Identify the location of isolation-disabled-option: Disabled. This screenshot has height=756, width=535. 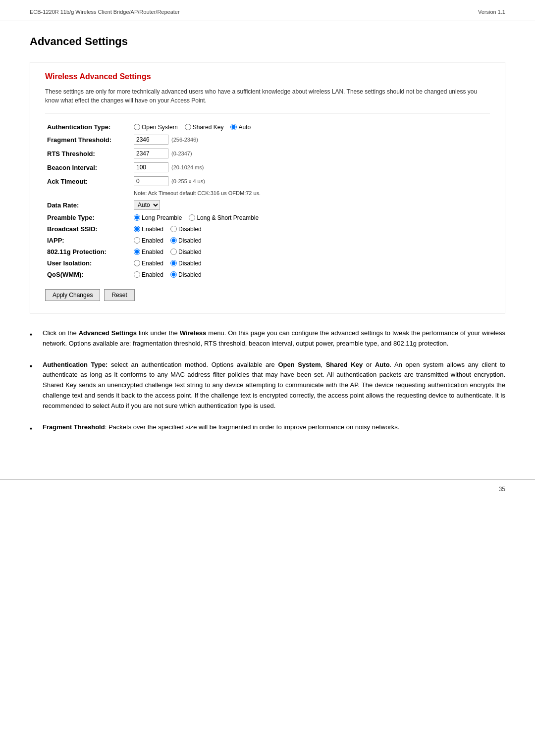
(186, 263).